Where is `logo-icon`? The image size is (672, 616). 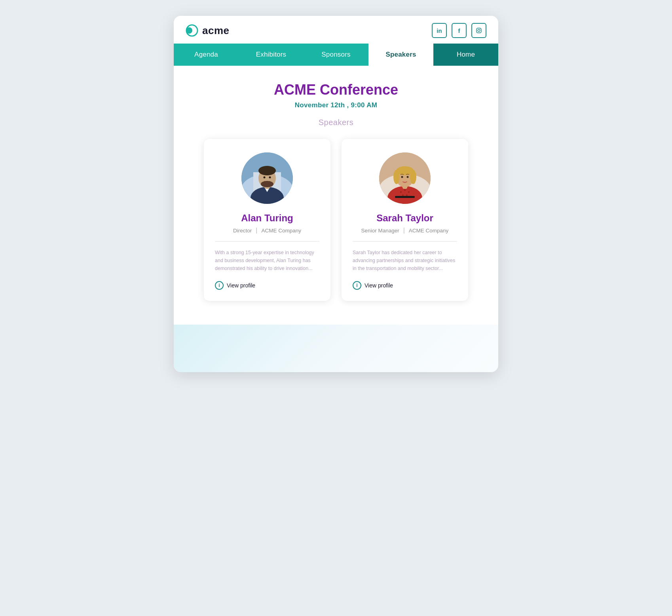
logo-icon is located at coordinates (192, 30).